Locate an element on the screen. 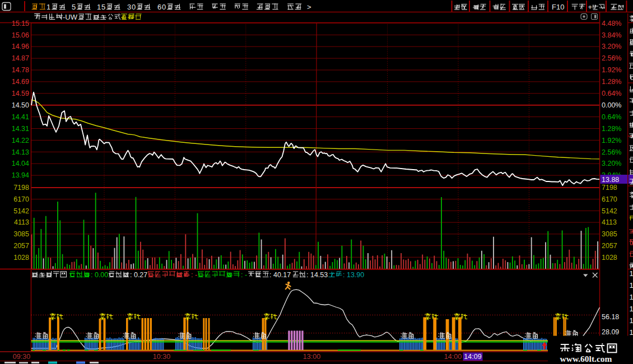  svg-text: 14.59 is located at coordinates (20, 94).